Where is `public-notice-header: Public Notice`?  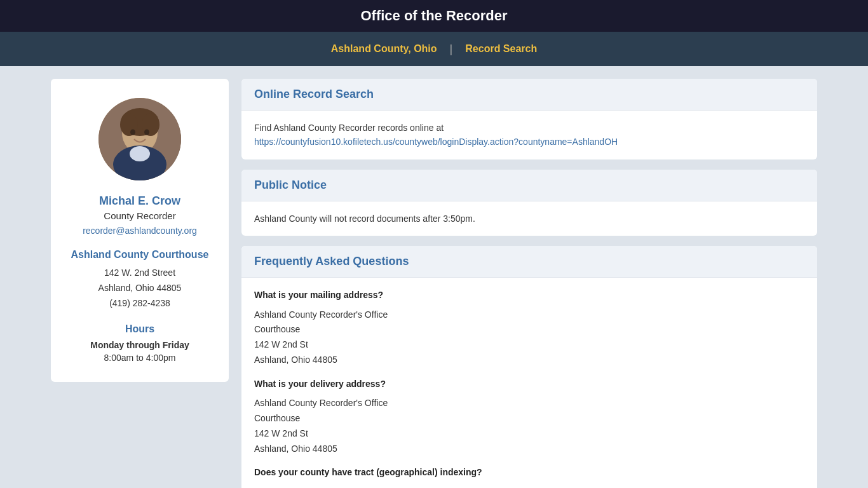
public-notice-header: Public Notice is located at coordinates (529, 186).